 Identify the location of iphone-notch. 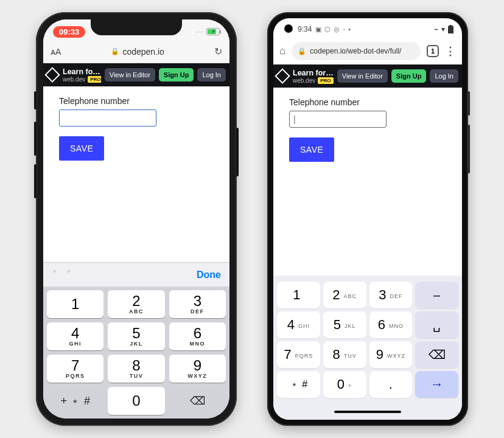
(136, 27).